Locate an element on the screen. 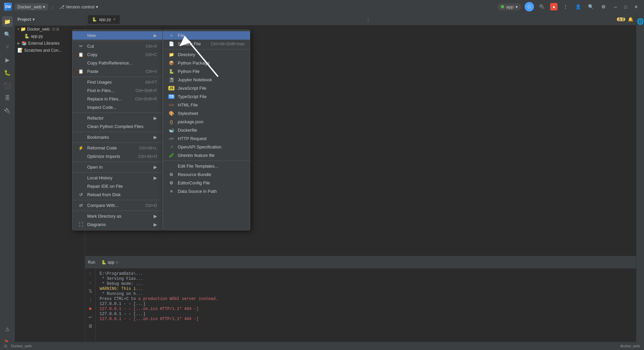 The width and height of the screenshot is (644, 350). scroll-down-button: ↓ is located at coordinates (90, 282).